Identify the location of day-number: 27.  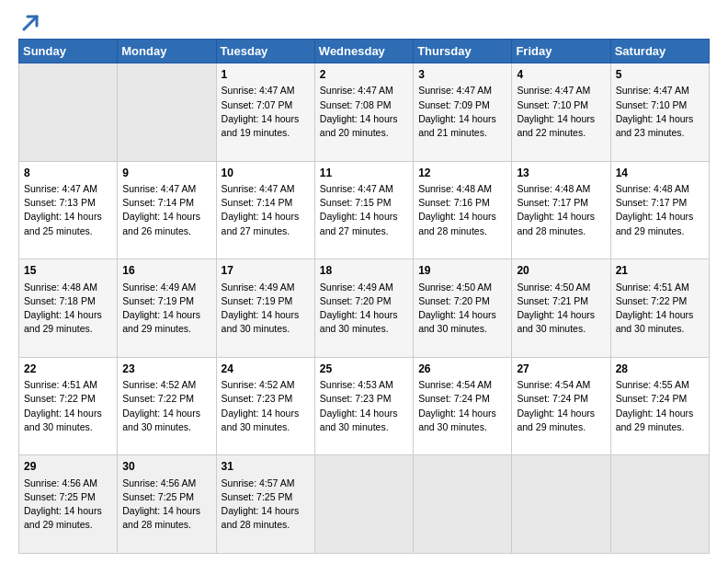
(561, 370).